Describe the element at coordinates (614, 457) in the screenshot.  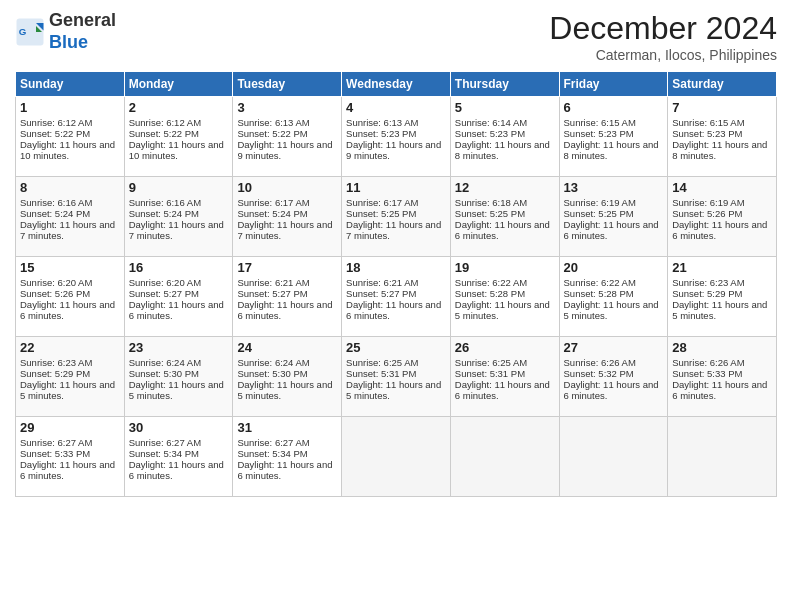
I see `calendar-cell` at that location.